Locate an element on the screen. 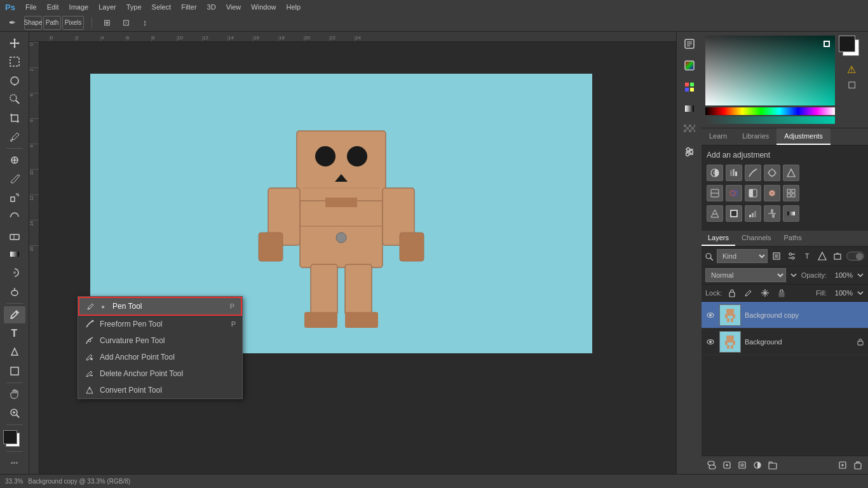 This screenshot has height=488, width=868. channel-mixer-btn is located at coordinates (791, 193).